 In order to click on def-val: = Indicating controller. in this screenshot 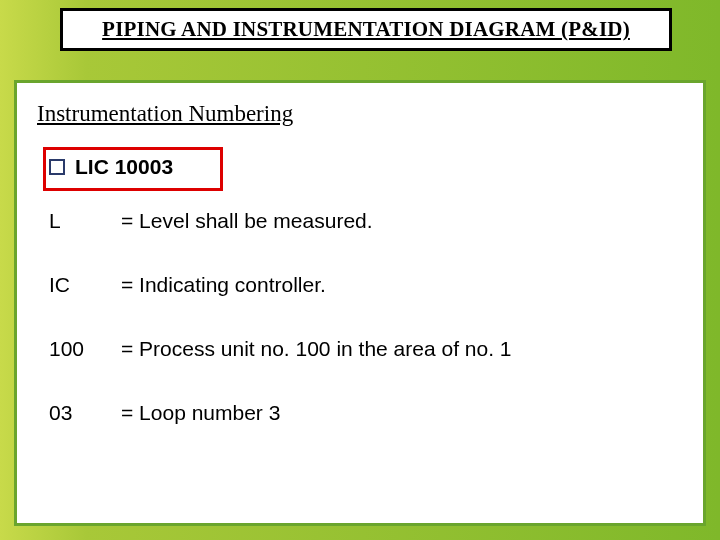, I will do `click(224, 285)`.